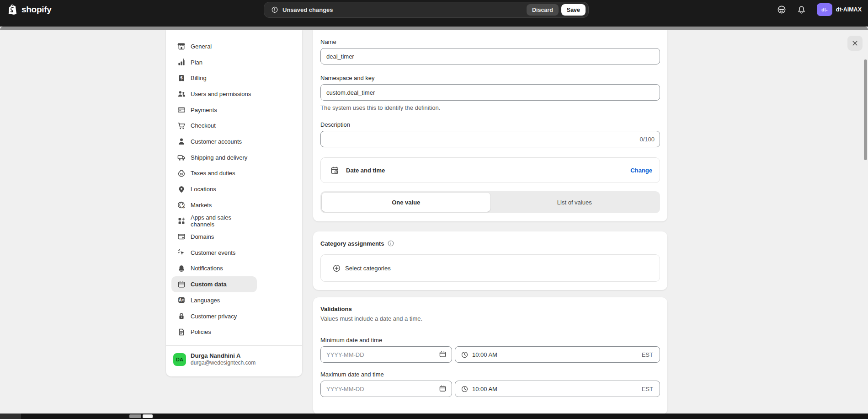 The height and width of the screenshot is (419, 868). I want to click on sidebar-item-markets: $ Markets, so click(214, 205).